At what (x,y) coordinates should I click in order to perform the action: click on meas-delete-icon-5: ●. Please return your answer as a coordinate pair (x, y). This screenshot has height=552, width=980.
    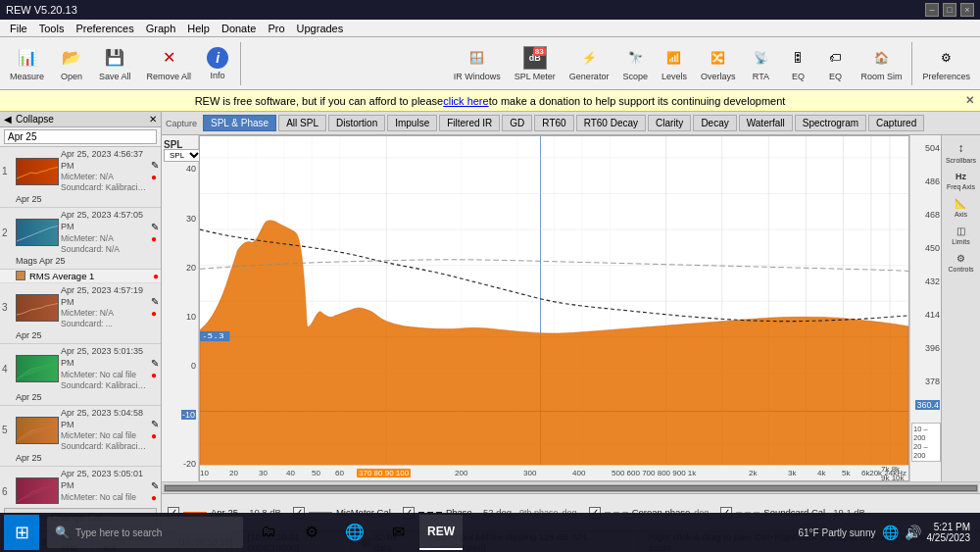
    Looking at the image, I should click on (155, 435).